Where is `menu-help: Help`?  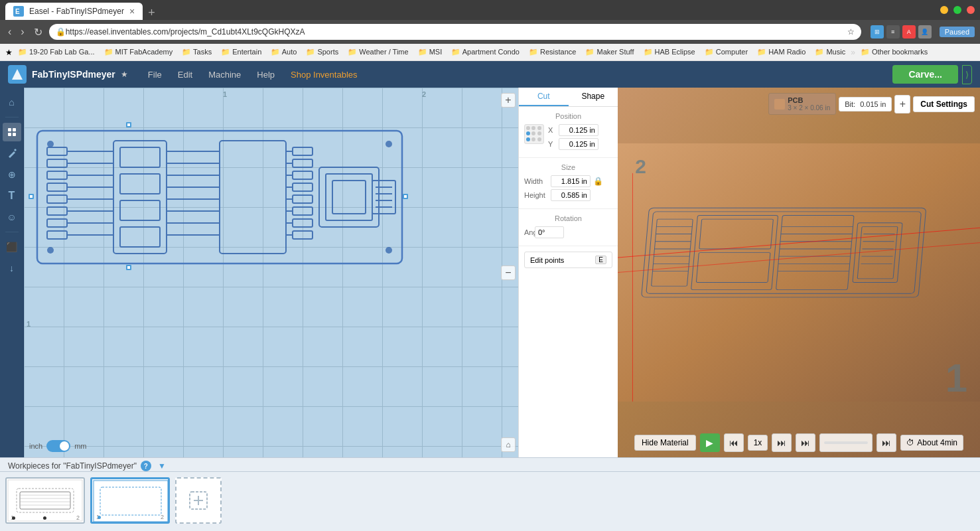 menu-help: Help is located at coordinates (265, 74).